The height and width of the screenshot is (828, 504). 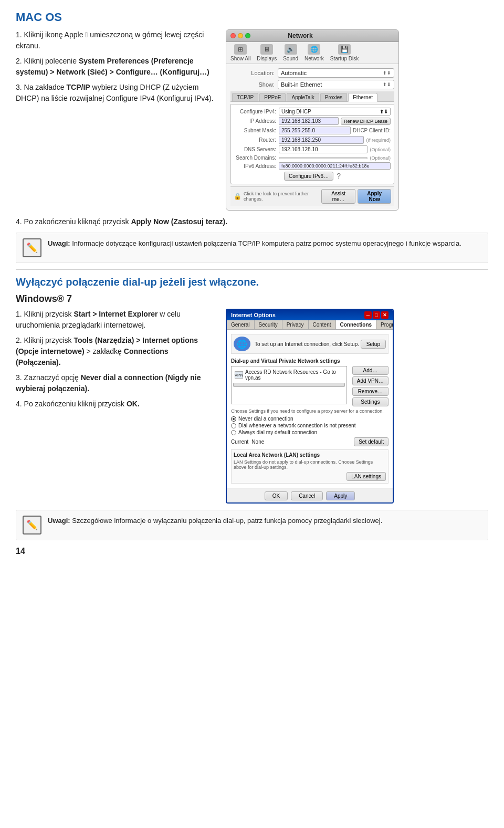 I want to click on ie-set-default-btn: Set default, so click(x=371, y=442).